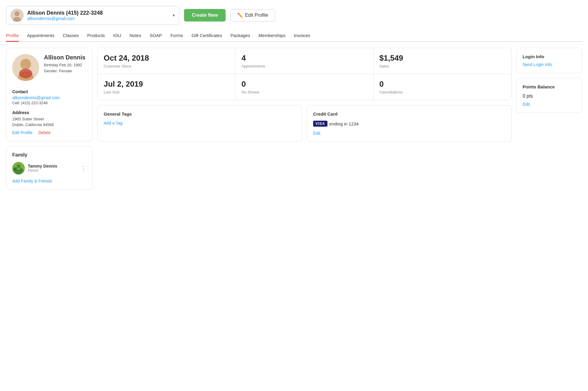 This screenshot has height=391, width=588. Describe the element at coordinates (49, 94) in the screenshot. I see `profile-card: Allison Dennis Birthday Feb 20, 1992 Gen…` at that location.